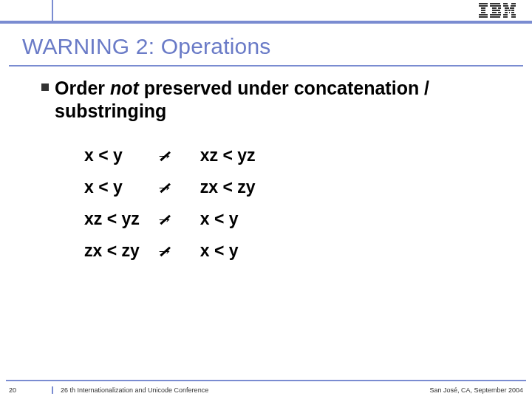 The image size is (532, 399). I want to click on page-number: 20, so click(30, 390).